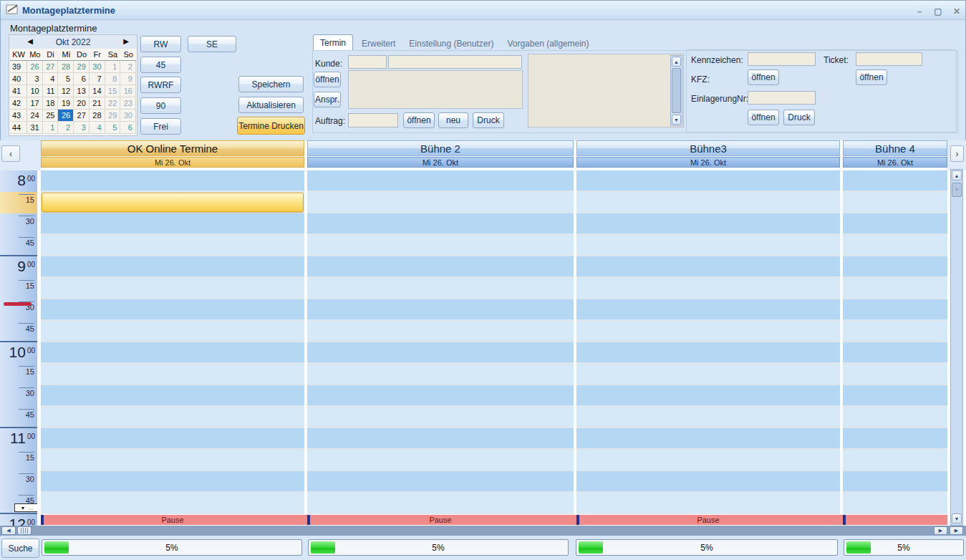  What do you see at coordinates (548, 43) in the screenshot?
I see `tab-vorgaben-allgemein: Vorgaben (allgemein)` at bounding box center [548, 43].